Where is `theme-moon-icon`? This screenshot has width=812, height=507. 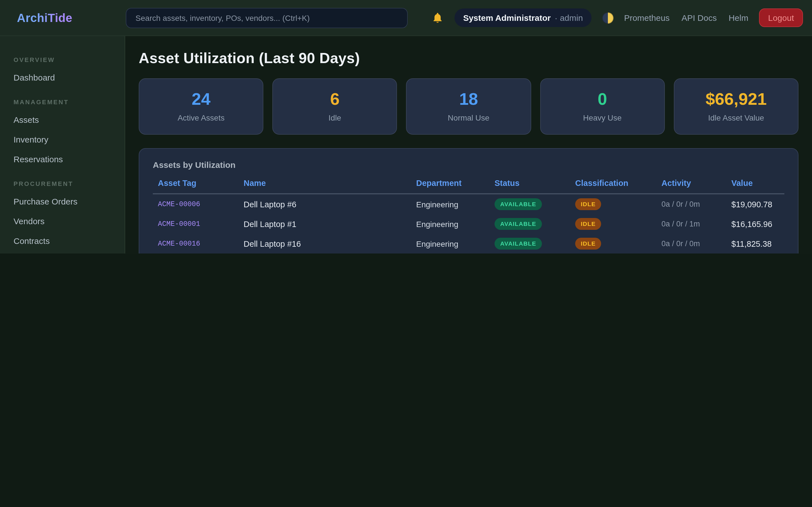
theme-moon-icon is located at coordinates (608, 18).